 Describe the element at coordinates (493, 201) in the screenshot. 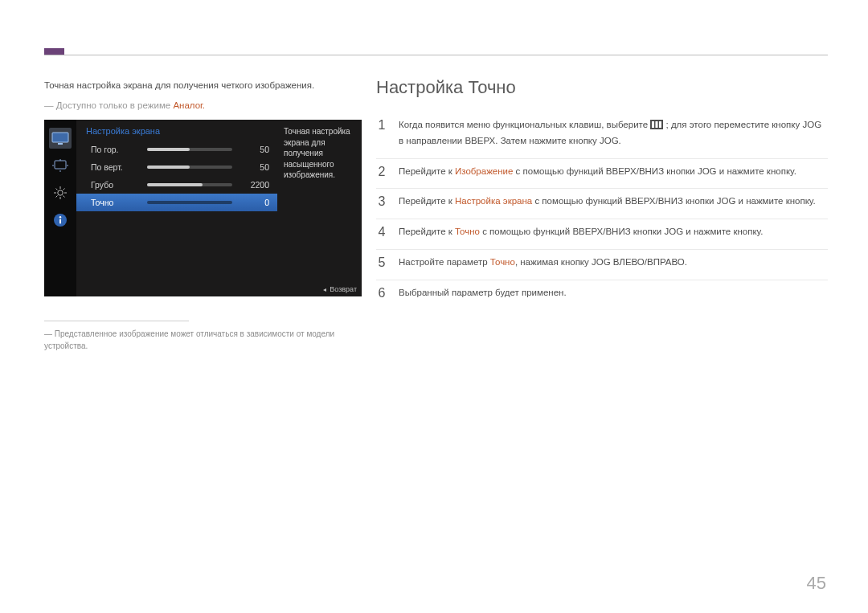

I see `step-text-accent: Настройка экрана` at that location.